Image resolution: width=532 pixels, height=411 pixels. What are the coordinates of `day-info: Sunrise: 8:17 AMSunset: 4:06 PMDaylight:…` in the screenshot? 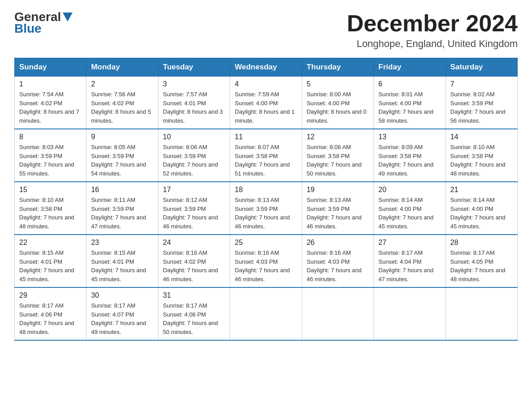 It's located at (47, 319).